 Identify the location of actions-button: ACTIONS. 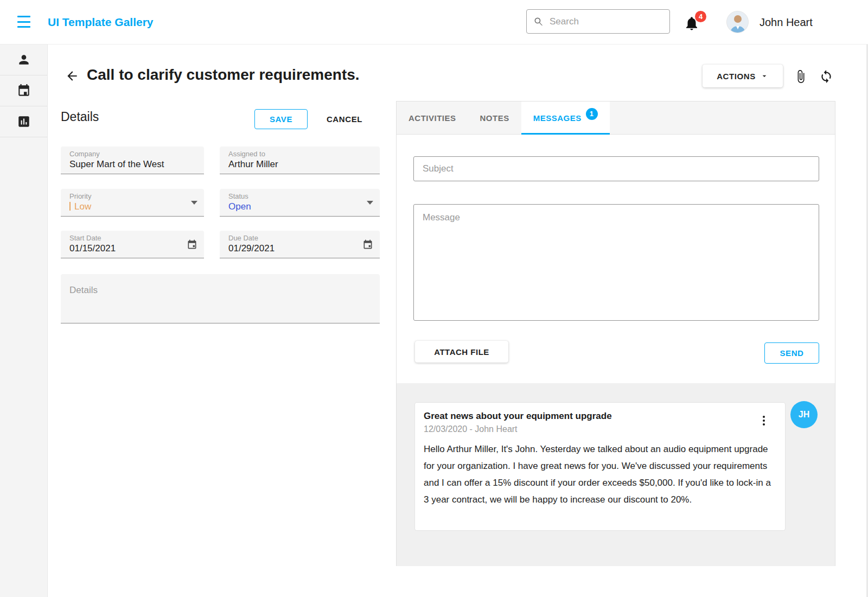
(743, 76).